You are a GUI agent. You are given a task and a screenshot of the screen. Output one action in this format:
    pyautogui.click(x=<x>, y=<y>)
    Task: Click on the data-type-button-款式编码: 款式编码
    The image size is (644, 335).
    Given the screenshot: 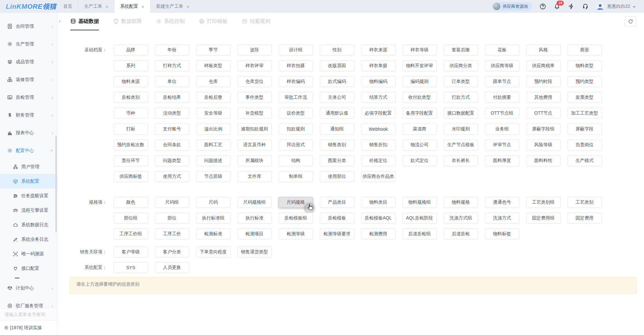 What is the action you would take?
    pyautogui.click(x=337, y=82)
    